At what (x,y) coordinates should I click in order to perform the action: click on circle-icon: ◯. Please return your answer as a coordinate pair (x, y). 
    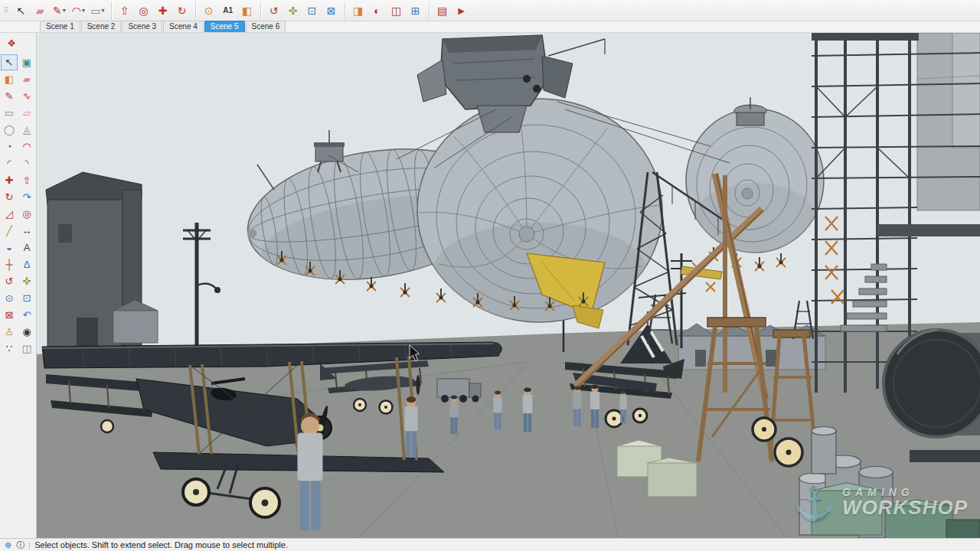
    Looking at the image, I should click on (9, 130).